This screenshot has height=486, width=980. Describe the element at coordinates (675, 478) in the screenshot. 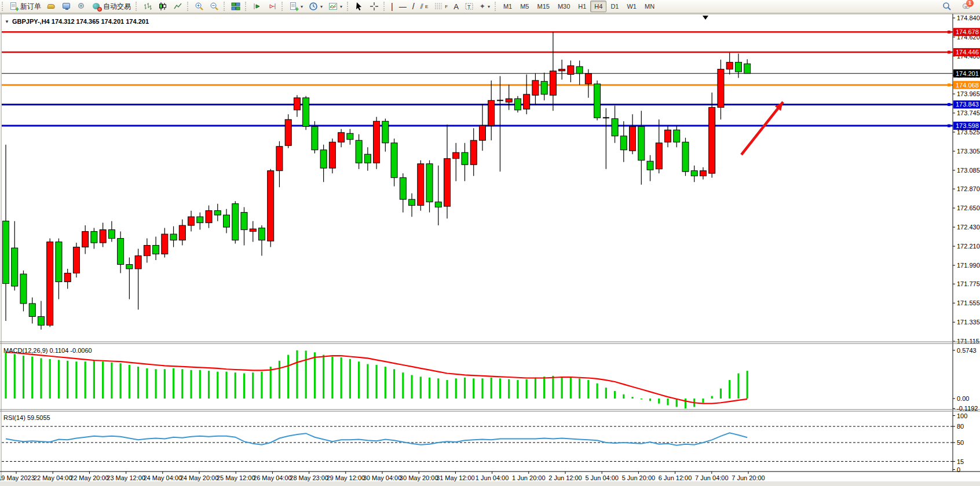

I see `time-label: 6 Jun 12:00` at that location.